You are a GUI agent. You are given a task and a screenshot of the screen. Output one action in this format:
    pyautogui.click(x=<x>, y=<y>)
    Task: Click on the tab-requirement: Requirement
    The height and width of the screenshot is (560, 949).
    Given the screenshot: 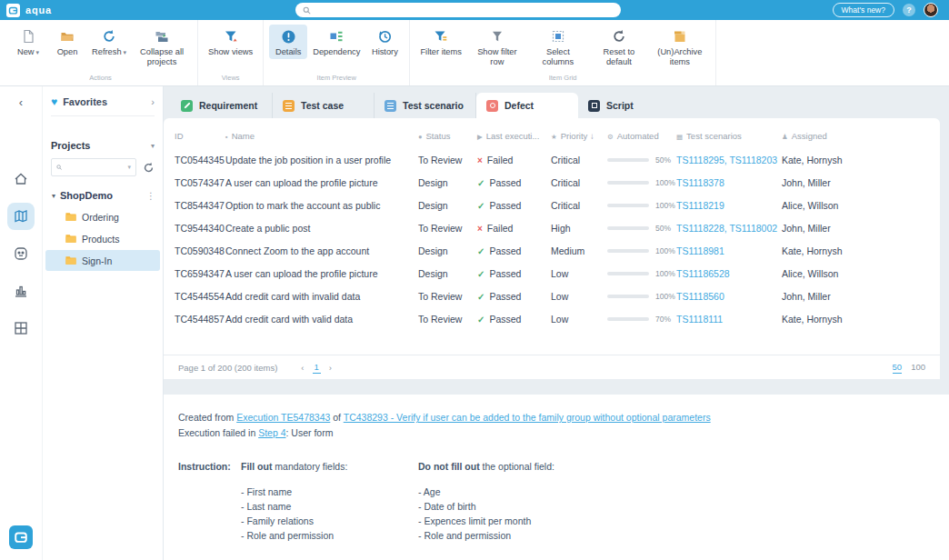 What is the action you would take?
    pyautogui.click(x=222, y=105)
    